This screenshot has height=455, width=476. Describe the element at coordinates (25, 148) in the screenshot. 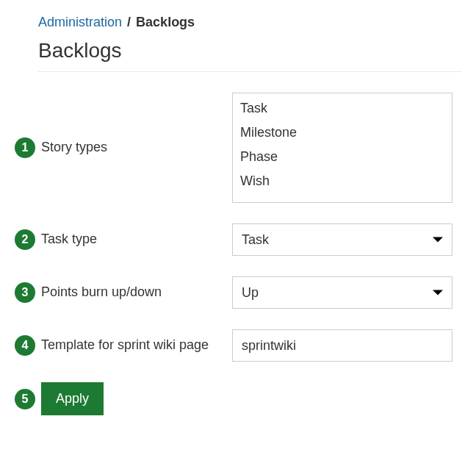

I see `step-badge-1: 1` at that location.